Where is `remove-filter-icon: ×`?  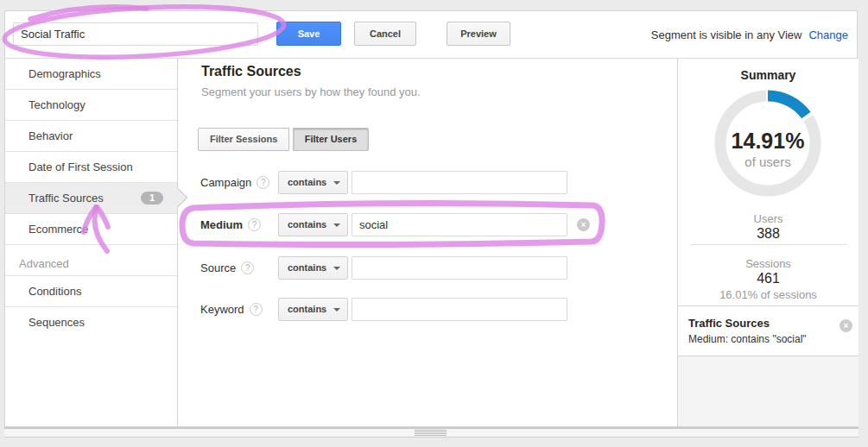 remove-filter-icon: × is located at coordinates (846, 326).